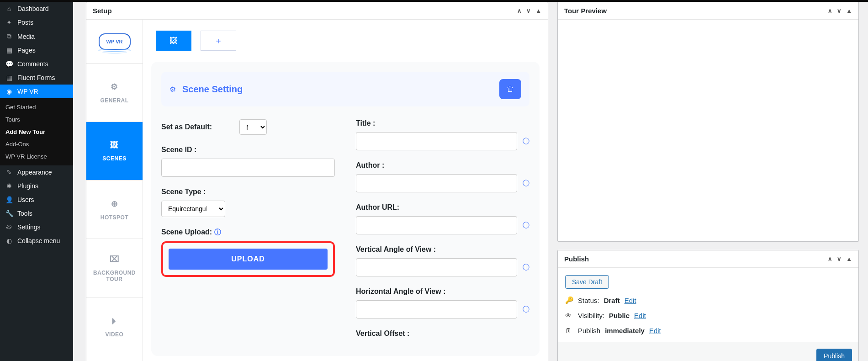  Describe the element at coordinates (9, 78) in the screenshot. I see `forms-icon: ▦` at that location.